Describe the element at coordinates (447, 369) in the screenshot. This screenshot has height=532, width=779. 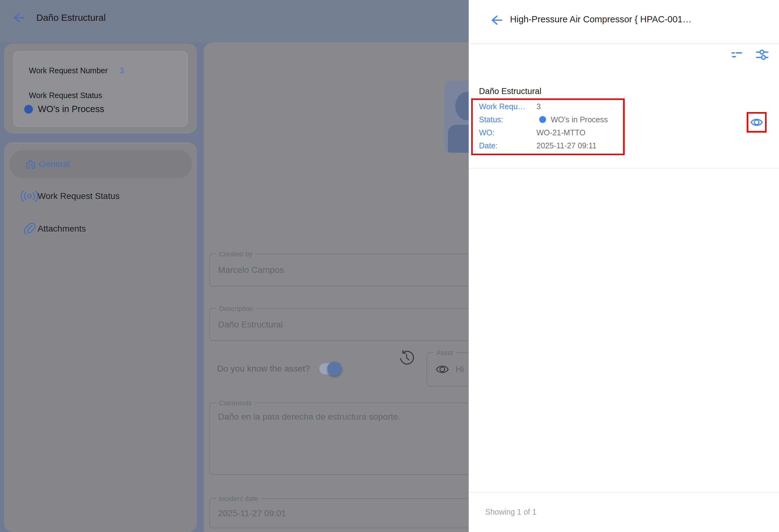
I see `asset-field: Asset Hi` at that location.